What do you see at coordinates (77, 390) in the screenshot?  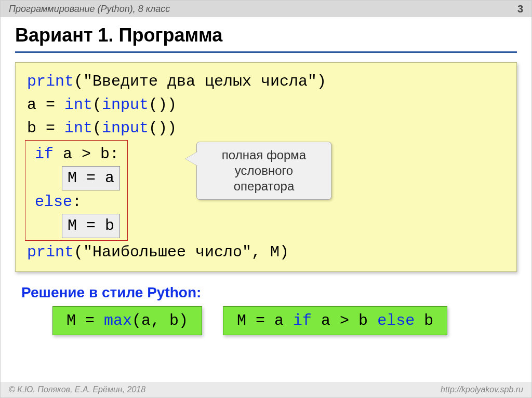 I see `footer-copyright: © К.Ю. Поляков, Е.А. Ерёмин, 2018` at bounding box center [77, 390].